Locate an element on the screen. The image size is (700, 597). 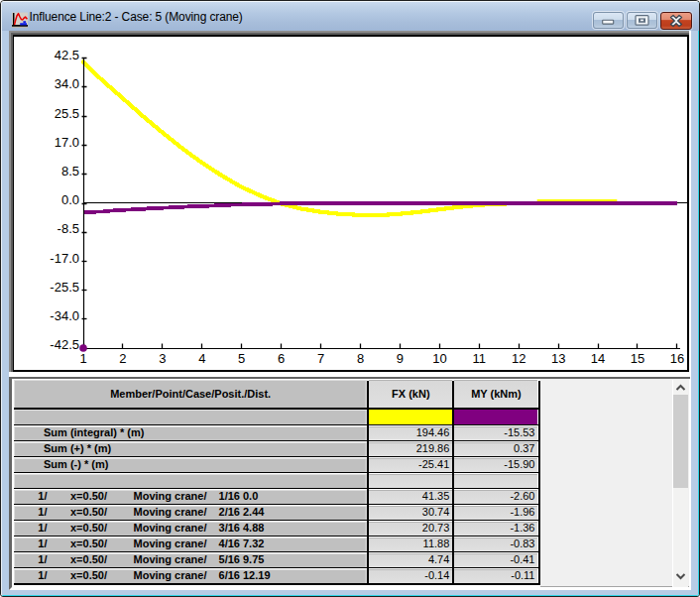
svg-text: 9 is located at coordinates (401, 359).